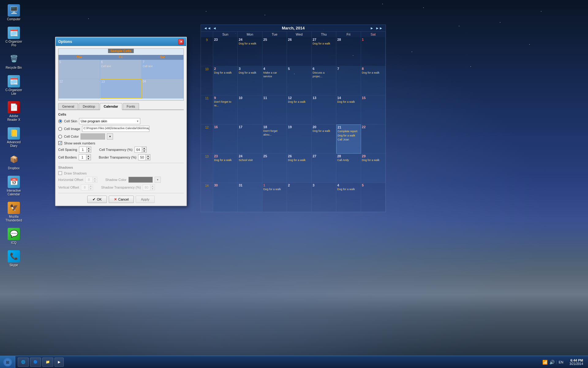  What do you see at coordinates (14, 85) in the screenshot?
I see `desktop-icon-corg-lite: 🗓️ C-Organizer Lite` at bounding box center [14, 85].